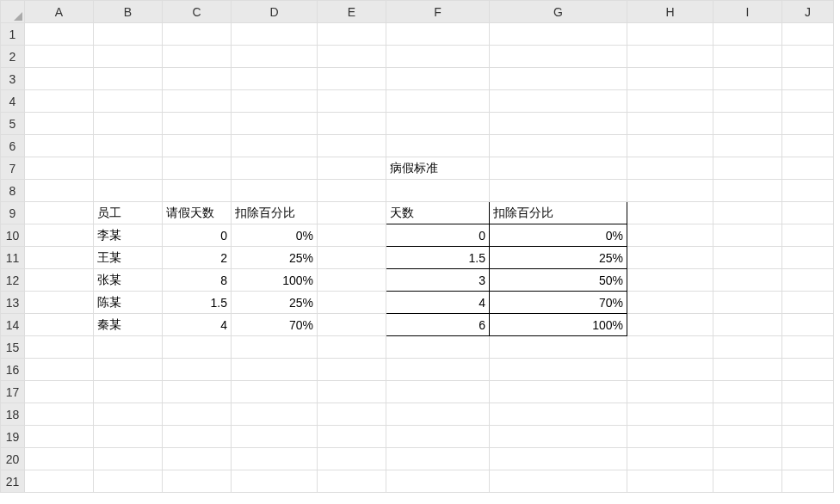 The width and height of the screenshot is (840, 504). Describe the element at coordinates (352, 347) in the screenshot. I see `cell-E15` at that location.